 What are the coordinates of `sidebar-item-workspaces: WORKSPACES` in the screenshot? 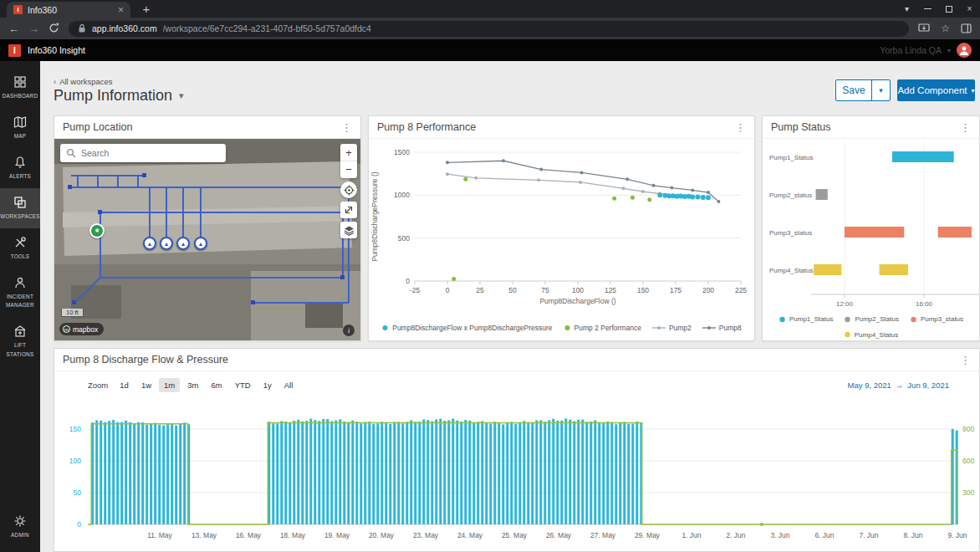 It's located at (20, 208).